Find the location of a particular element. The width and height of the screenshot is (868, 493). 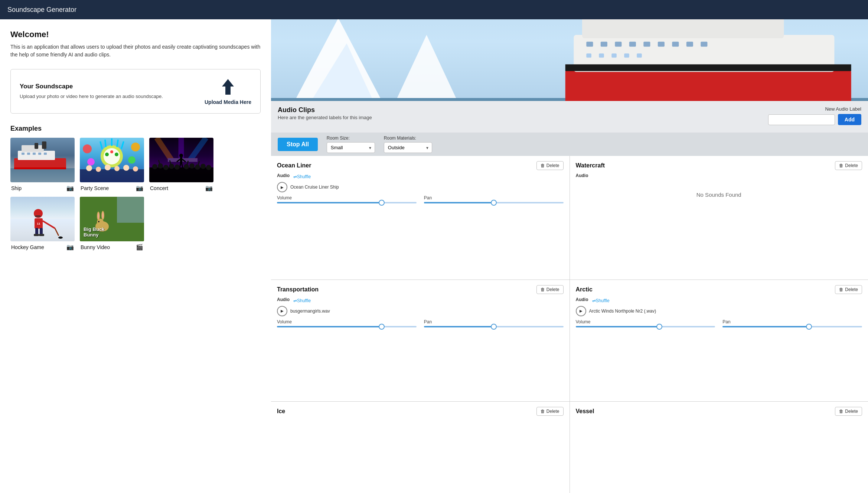

trash-icon-ice: 🗑 is located at coordinates (543, 411).